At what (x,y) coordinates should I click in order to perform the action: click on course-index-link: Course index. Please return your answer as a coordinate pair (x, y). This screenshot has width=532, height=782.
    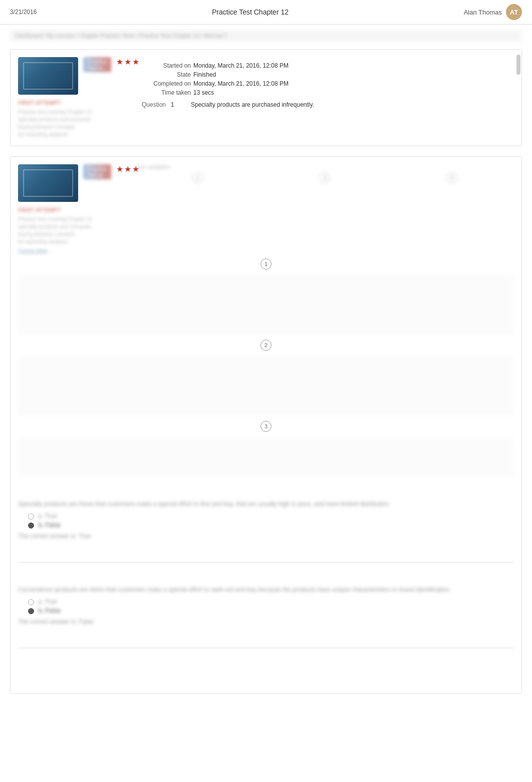
    Looking at the image, I should click on (73, 250).